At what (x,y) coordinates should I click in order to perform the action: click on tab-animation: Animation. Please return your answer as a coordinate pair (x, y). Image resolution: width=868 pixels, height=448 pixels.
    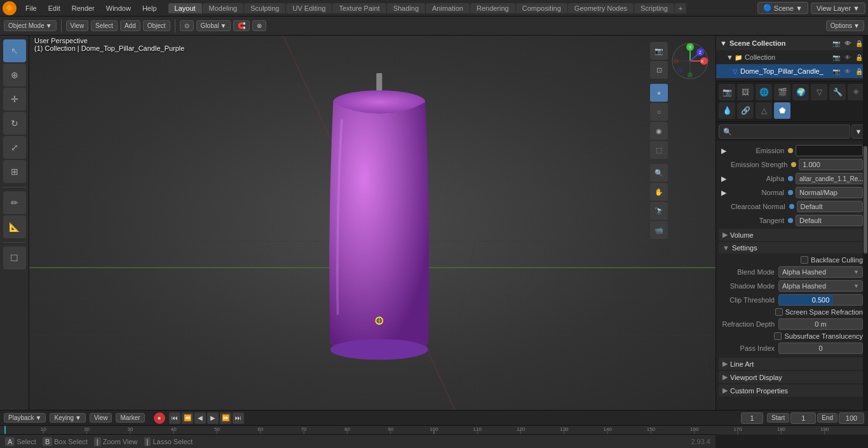
    Looking at the image, I should click on (447, 8).